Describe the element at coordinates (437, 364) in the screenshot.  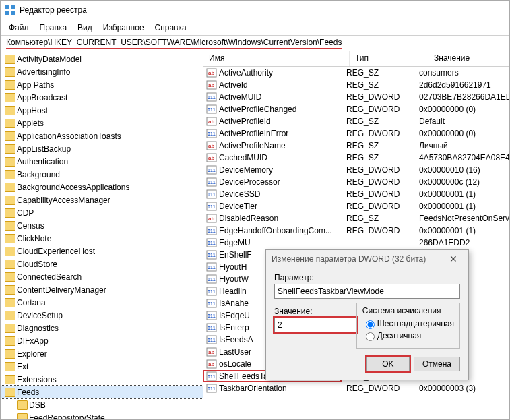
I see `cancel-button: Отмена` at that location.